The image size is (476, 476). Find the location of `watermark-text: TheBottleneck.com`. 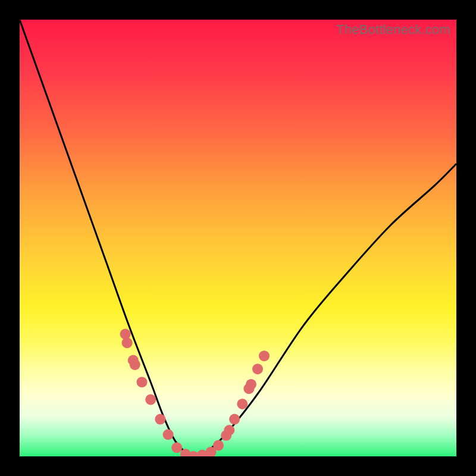

watermark-text: TheBottleneck.com is located at coordinates (393, 30).